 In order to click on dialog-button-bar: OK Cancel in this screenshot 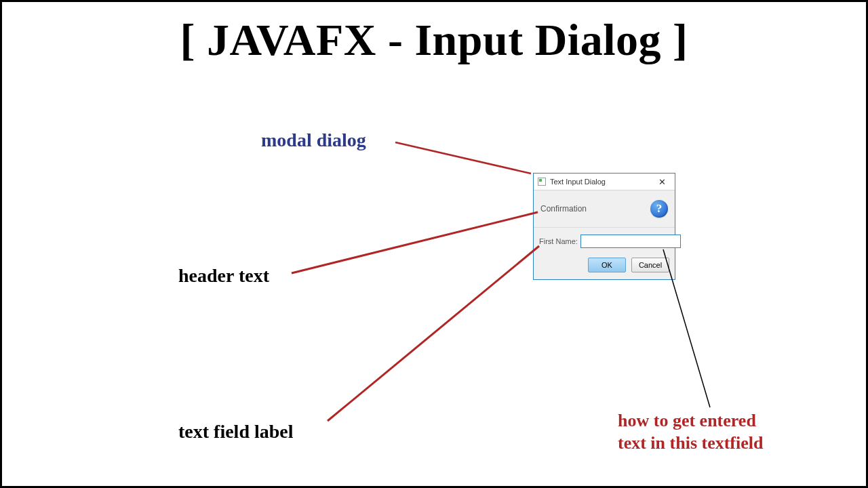, I will do `click(604, 266)`.